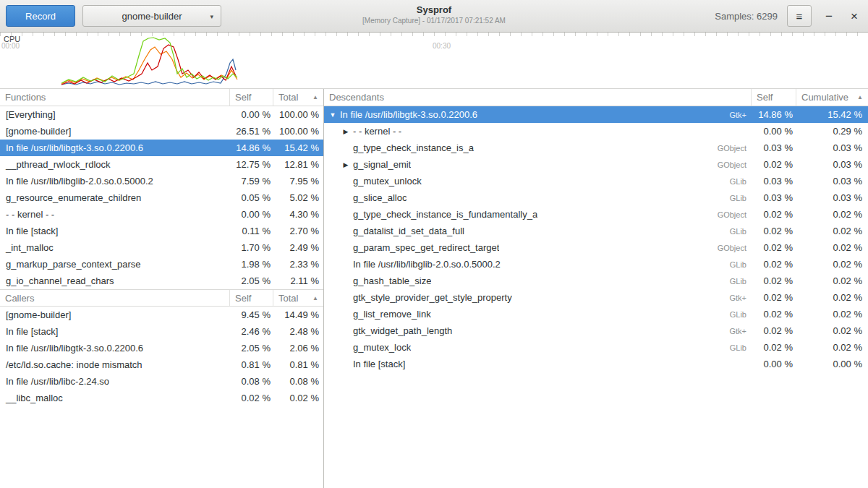  What do you see at coordinates (162, 331) in the screenshot?
I see `table-row: In file [stack]2.46 %2.48 %` at bounding box center [162, 331].